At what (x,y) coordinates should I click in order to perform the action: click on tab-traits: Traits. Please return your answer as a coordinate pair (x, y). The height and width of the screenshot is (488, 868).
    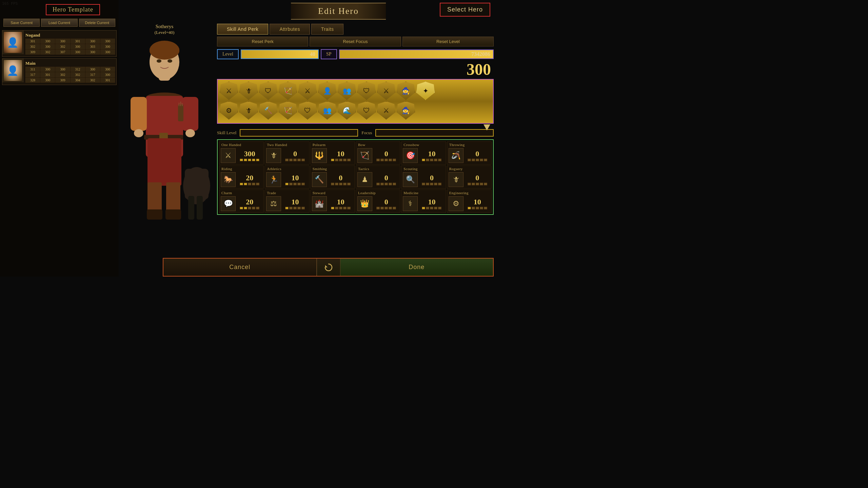
    Looking at the image, I should click on (328, 29).